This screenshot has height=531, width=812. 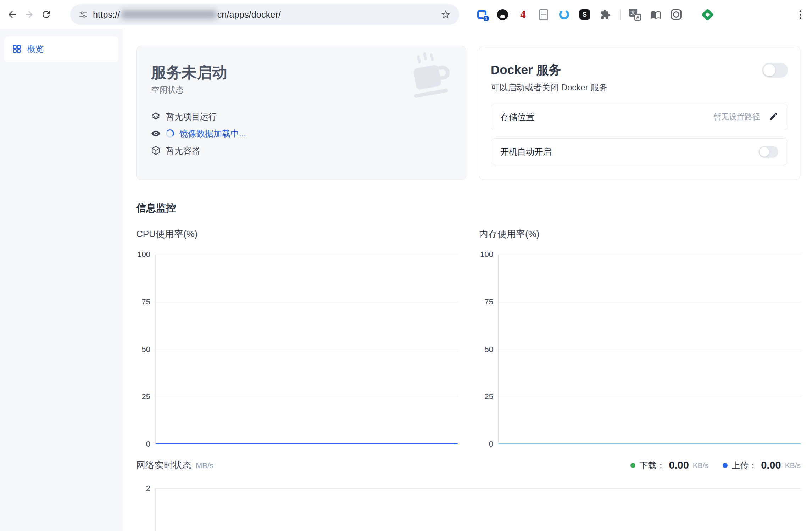 I want to click on url-redacted-segment, so click(x=169, y=15).